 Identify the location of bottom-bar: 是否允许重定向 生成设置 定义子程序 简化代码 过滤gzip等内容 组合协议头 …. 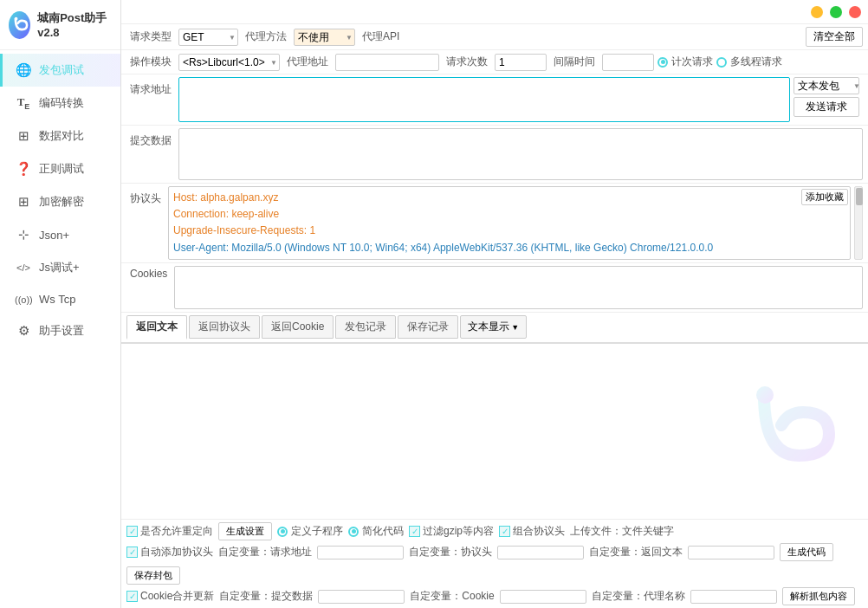
(495, 563).